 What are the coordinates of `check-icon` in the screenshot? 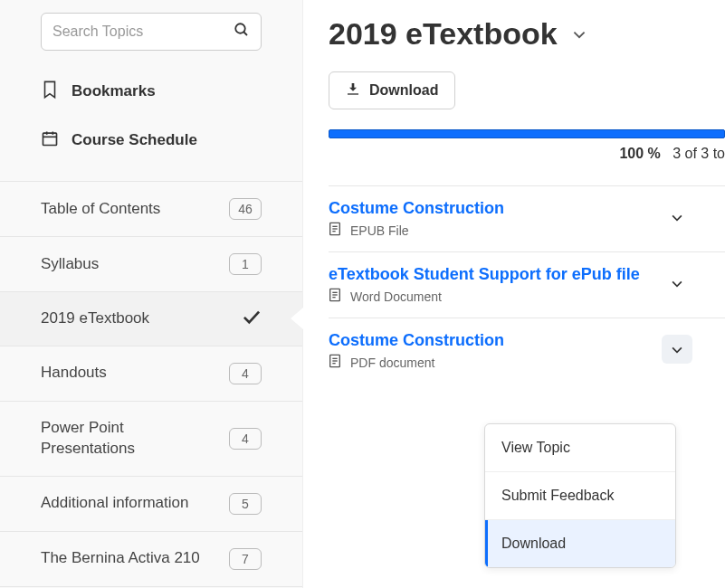 It's located at (252, 318).